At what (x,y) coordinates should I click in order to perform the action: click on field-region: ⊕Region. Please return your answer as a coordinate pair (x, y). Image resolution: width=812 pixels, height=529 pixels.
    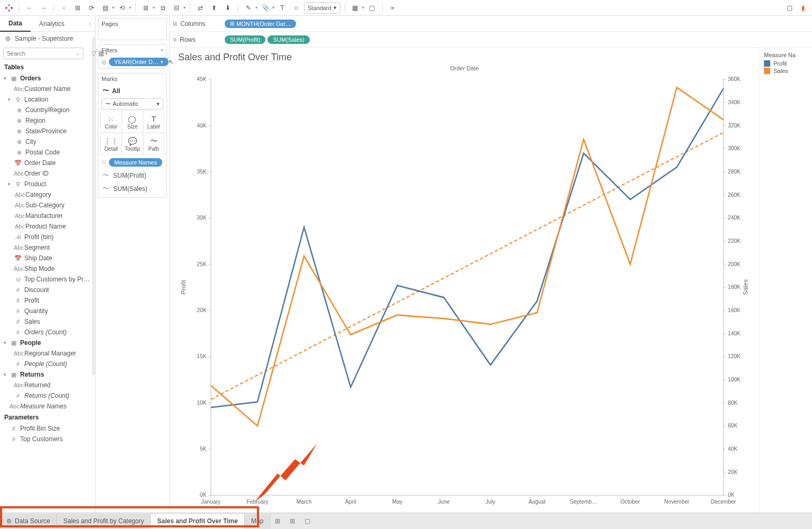
    Looking at the image, I should click on (48, 121).